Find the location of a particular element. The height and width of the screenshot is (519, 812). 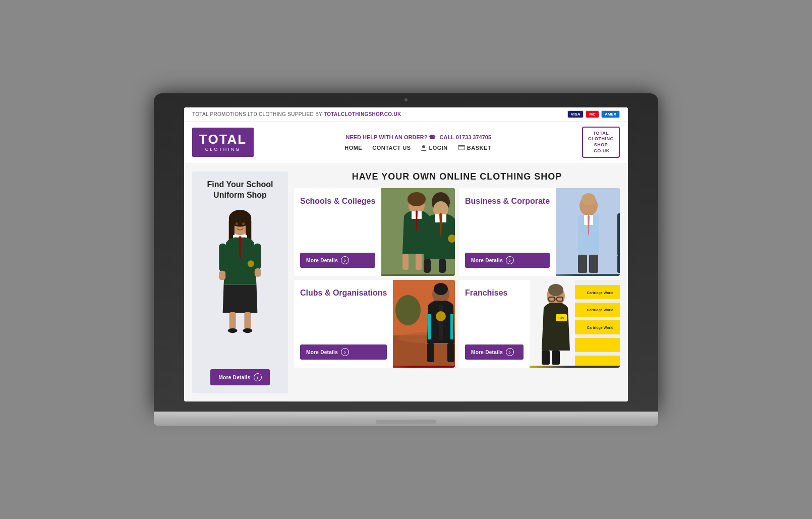

girl-svg is located at coordinates (240, 275).